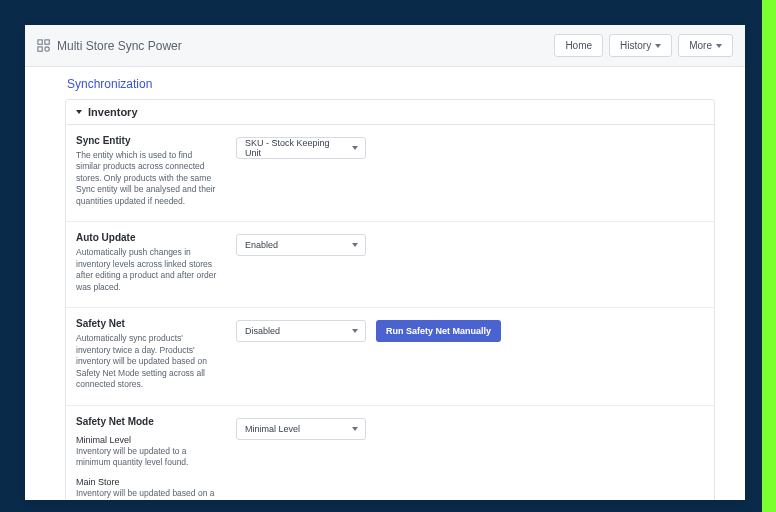 This screenshot has height=512, width=776. What do you see at coordinates (147, 140) in the screenshot?
I see `sync-entity-label: Sync Entity` at bounding box center [147, 140].